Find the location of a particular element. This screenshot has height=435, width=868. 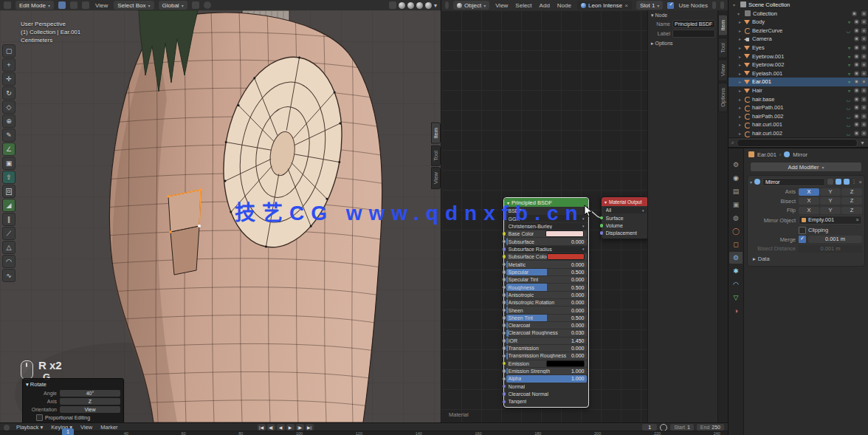

current-frame-field: 1 is located at coordinates (650, 427).